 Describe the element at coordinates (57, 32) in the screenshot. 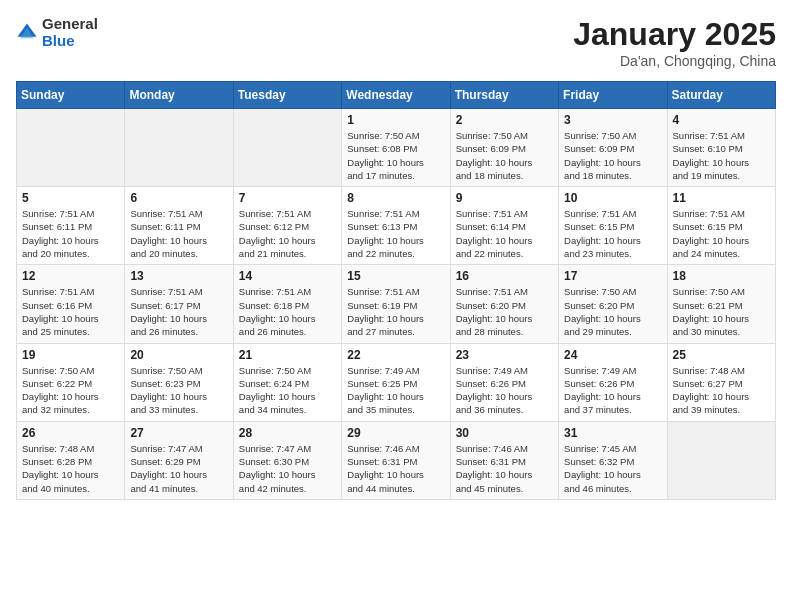

I see `logo: General Blue` at that location.